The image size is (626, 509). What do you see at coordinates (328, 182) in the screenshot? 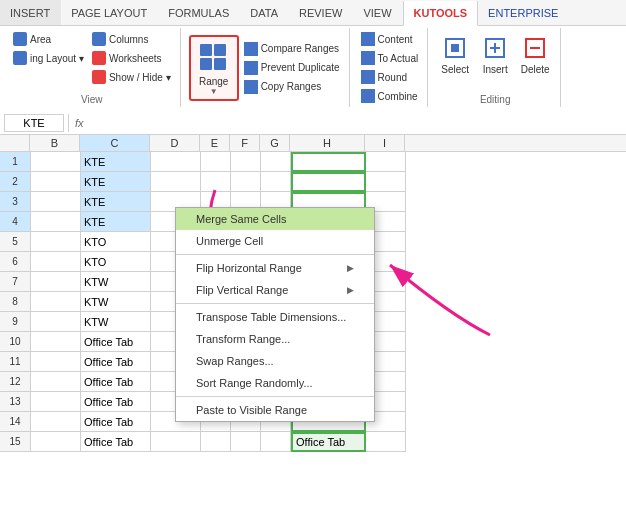
I see `cell-h2` at bounding box center [328, 182].